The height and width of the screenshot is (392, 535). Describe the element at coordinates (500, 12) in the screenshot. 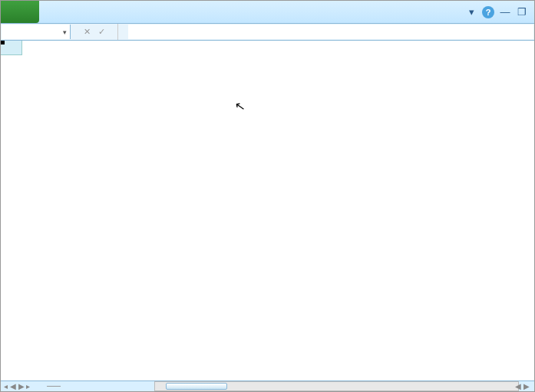

I see `window-controls: ▾ ? — ❐` at that location.